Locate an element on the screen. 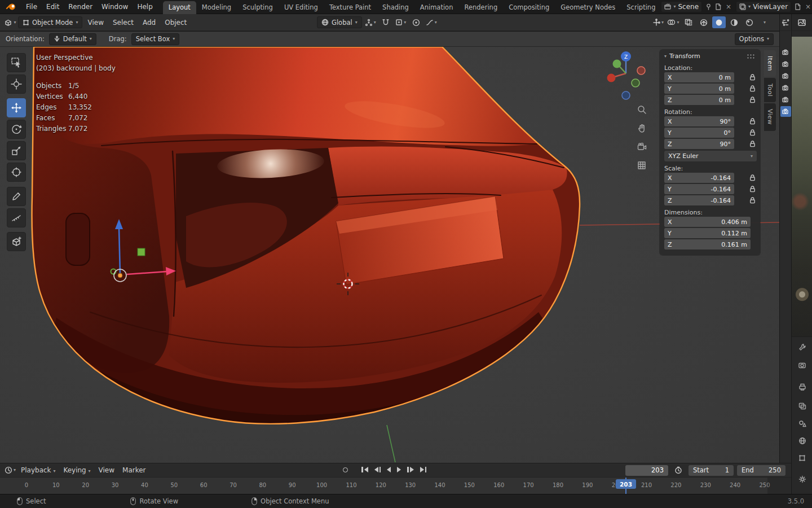 The width and height of the screenshot is (812, 508). dimensions-y-field: Y0.112 m is located at coordinates (707, 233).